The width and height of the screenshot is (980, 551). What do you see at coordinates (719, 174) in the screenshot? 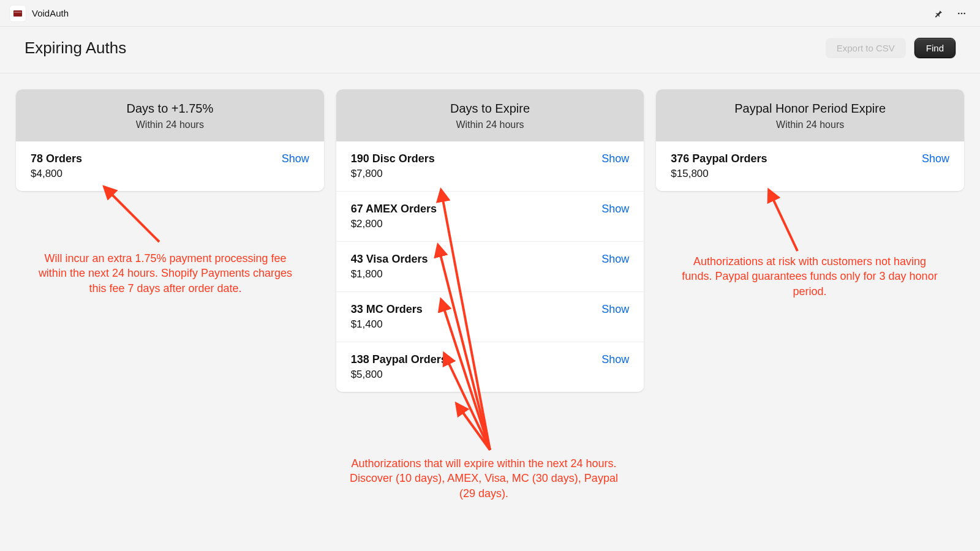
I see `row-amount: $15,800` at bounding box center [719, 174].